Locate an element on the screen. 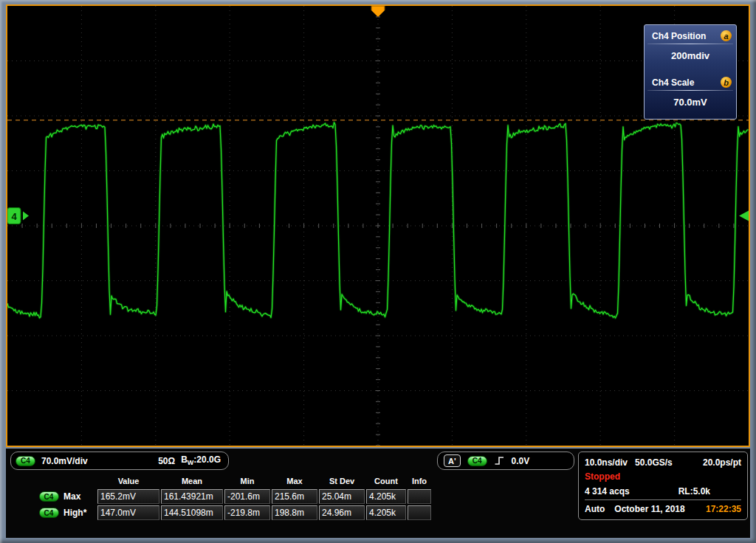 The width and height of the screenshot is (756, 543). trigger-channel-badge-icon: C4 is located at coordinates (477, 461).